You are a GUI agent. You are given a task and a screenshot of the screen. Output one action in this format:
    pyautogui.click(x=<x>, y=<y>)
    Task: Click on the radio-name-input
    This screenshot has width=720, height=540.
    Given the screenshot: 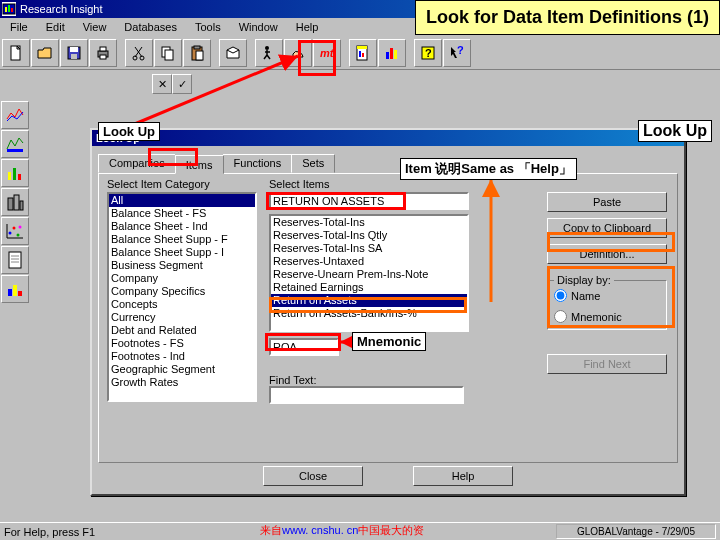 What is the action you would take?
    pyautogui.click(x=560, y=296)
    